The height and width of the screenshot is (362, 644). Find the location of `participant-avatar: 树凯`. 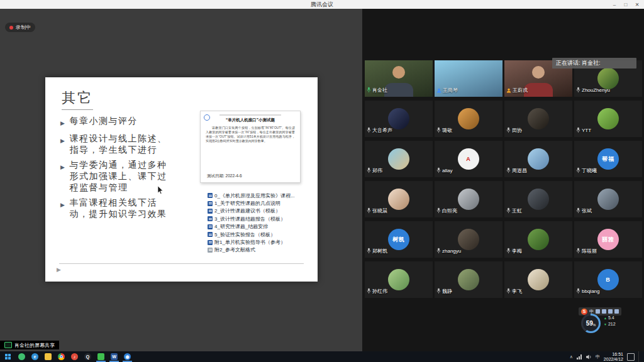

participant-avatar: 树凯 is located at coordinates (399, 239).